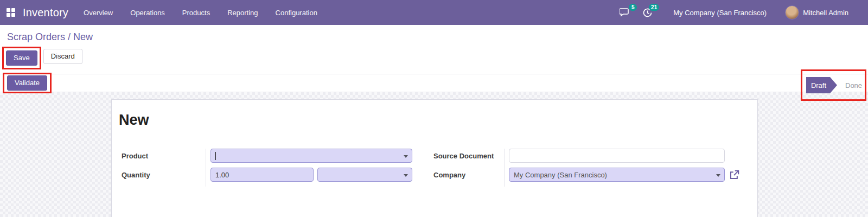 This screenshot has width=868, height=217. I want to click on nav-menu-operations: Operations, so click(148, 13).